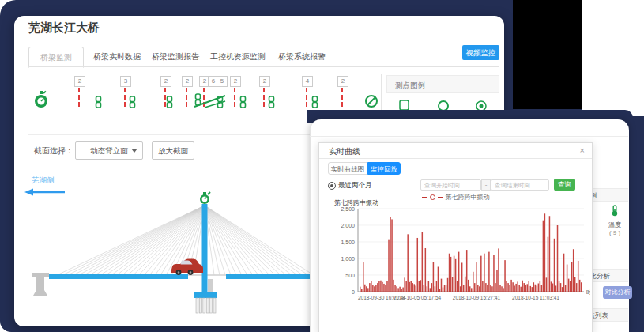 Image resolution: width=644 pixels, height=332 pixels. I want to click on dialog-title: 实时曲线, so click(345, 152).